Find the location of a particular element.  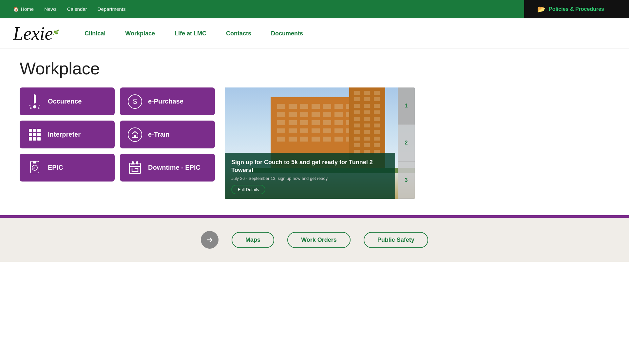

slide-indicators: 1 2 3 is located at coordinates (406, 143).